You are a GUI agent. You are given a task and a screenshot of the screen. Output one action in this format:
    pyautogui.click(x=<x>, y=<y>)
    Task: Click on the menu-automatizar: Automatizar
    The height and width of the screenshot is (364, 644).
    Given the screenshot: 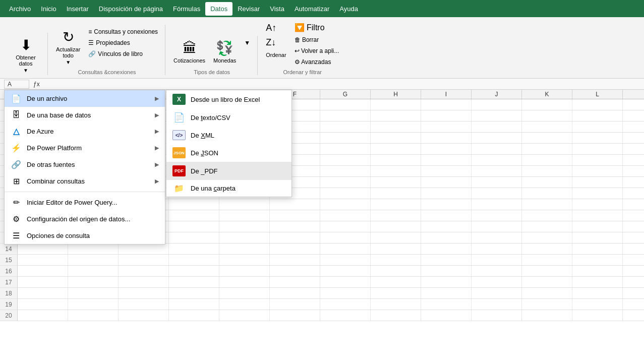 What is the action you would take?
    pyautogui.click(x=312, y=9)
    